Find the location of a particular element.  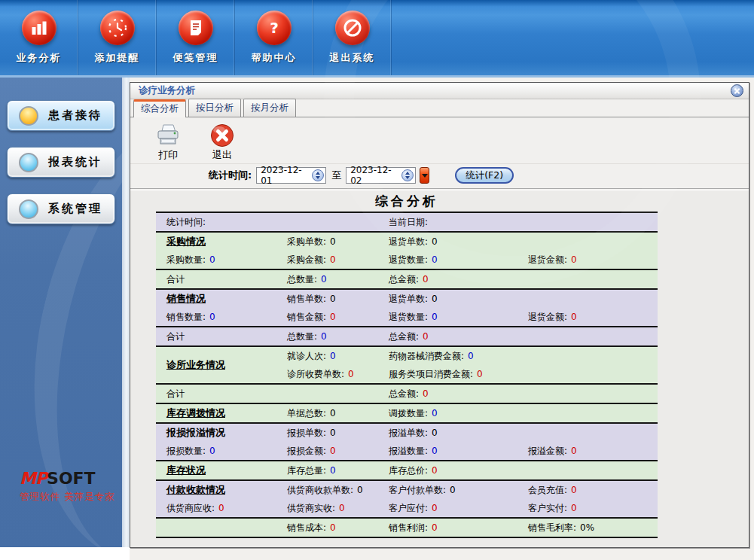

field-label: 供货商应收: is located at coordinates (191, 509).